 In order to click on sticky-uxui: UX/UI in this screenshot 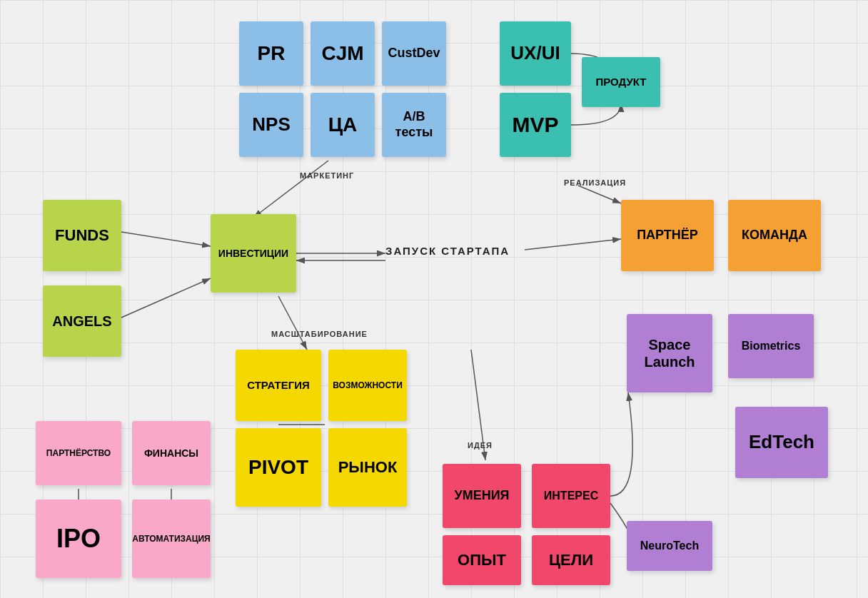, I will do `click(535, 54)`.